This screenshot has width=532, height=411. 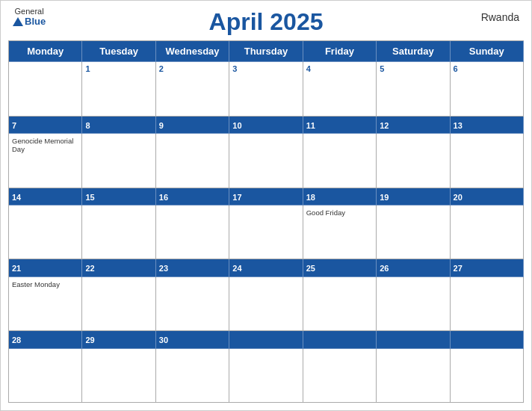 I want to click on day-cell-w4-mon: Easter Monday, so click(x=46, y=304).